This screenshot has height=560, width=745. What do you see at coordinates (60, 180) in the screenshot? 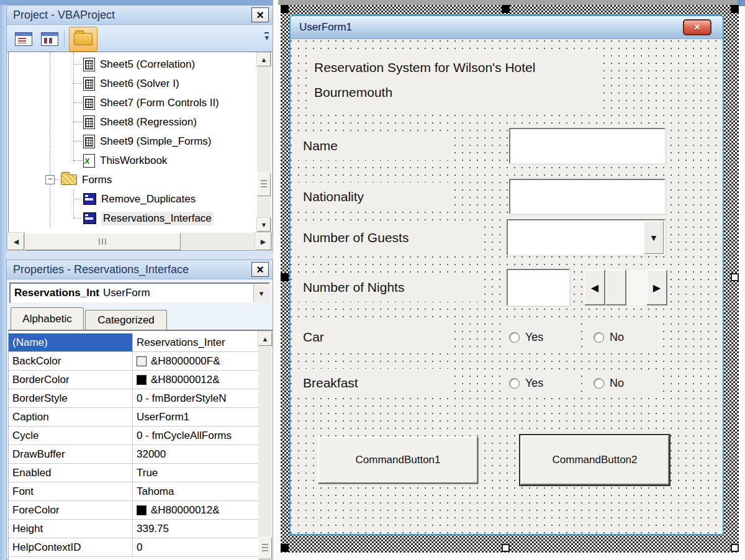
I see `tree-item-forms-folder: − Forms` at bounding box center [60, 180].